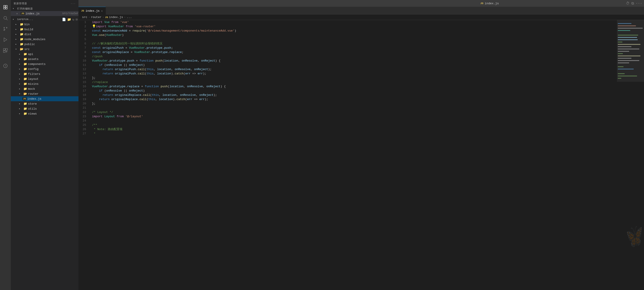  I want to click on timeline-icon: ⏱, so click(628, 4).